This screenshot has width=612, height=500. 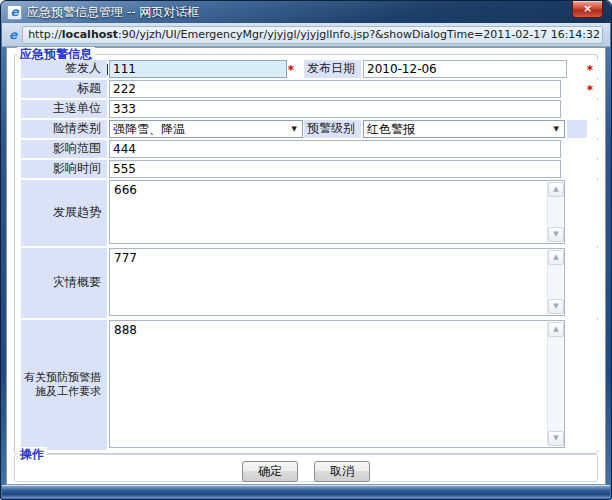 What do you see at coordinates (64, 283) in the screenshot?
I see `summary-label: 灾情概要` at bounding box center [64, 283].